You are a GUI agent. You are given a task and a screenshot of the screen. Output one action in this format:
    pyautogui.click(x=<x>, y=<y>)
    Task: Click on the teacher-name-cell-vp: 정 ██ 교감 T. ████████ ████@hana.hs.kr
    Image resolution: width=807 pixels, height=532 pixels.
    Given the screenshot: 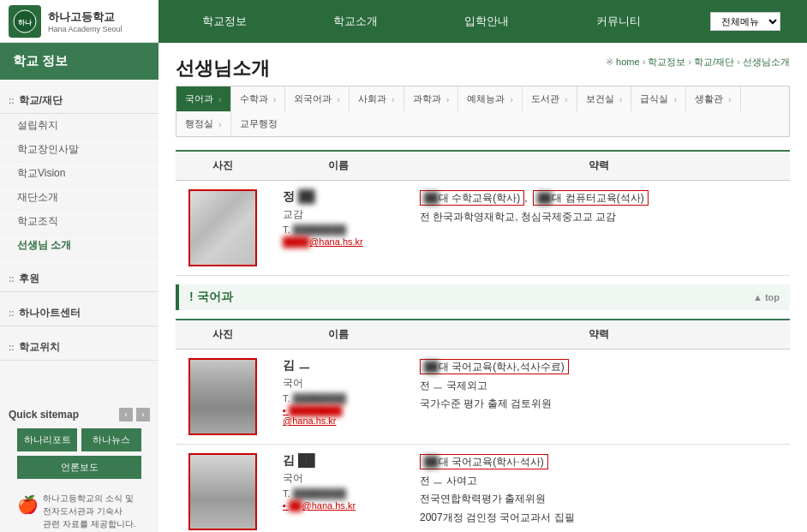 What is the action you would take?
    pyautogui.click(x=338, y=228)
    